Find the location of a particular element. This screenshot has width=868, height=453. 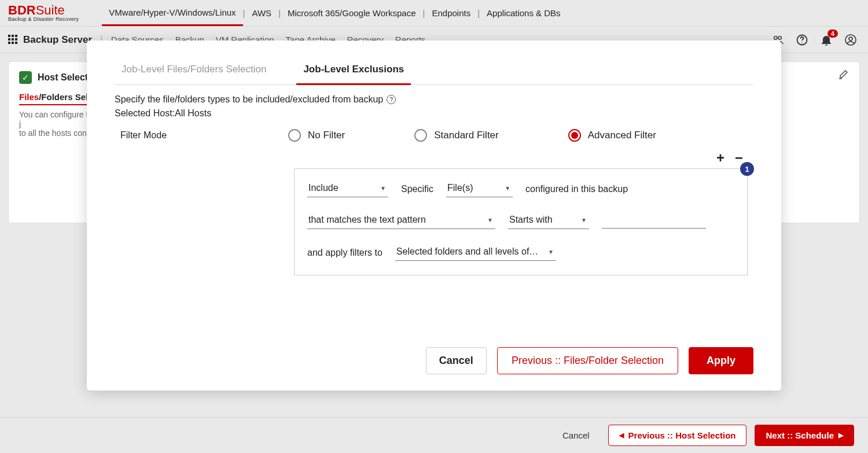

specific-label: Specific is located at coordinates (417, 189).